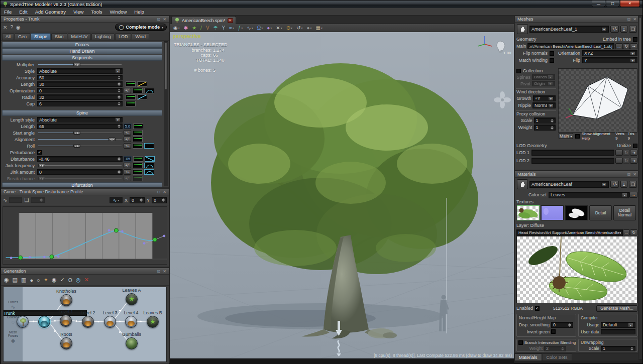 The width and height of the screenshot is (643, 364). Describe the element at coordinates (141, 37) in the screenshot. I see `tab-wind: Wind` at that location.